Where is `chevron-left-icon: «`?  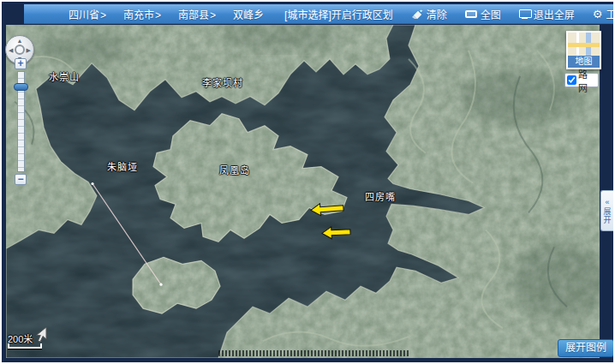 chevron-left-icon: « is located at coordinates (606, 202).